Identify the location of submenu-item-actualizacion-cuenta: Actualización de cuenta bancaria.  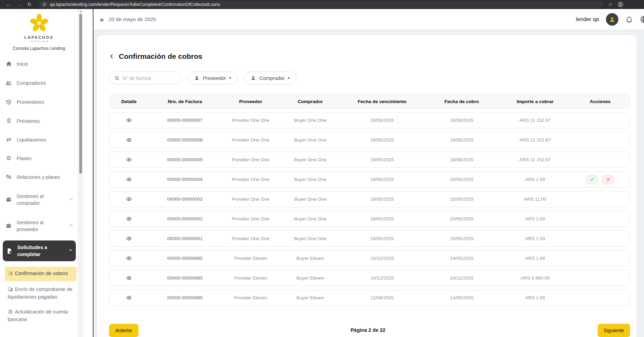
(41, 316).